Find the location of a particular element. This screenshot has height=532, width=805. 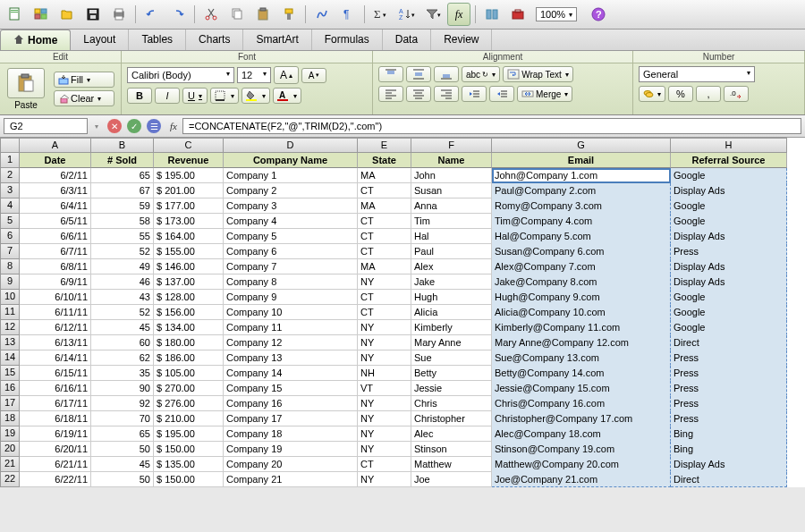

cut-icon is located at coordinates (211, 14).